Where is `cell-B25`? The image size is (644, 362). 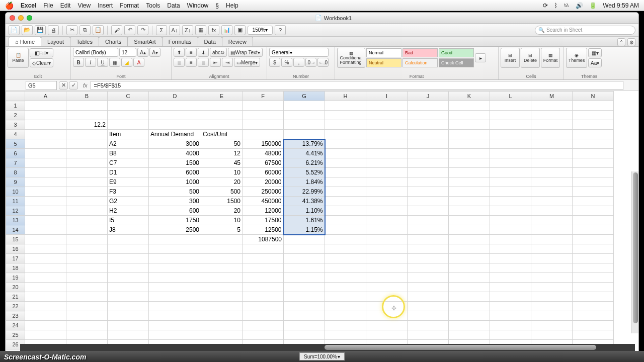 cell-B25 is located at coordinates (87, 335).